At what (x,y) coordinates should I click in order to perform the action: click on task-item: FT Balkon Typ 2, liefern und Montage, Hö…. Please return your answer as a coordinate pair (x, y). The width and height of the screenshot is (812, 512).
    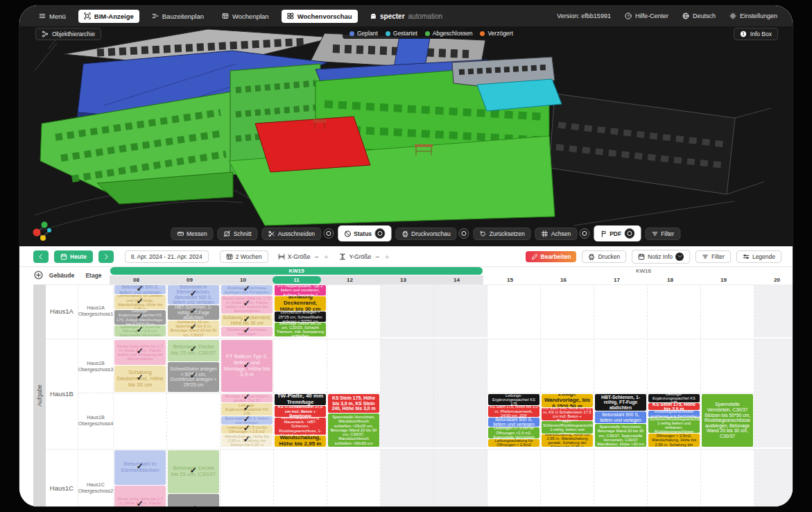
    Looking at the image, I should click on (247, 366).